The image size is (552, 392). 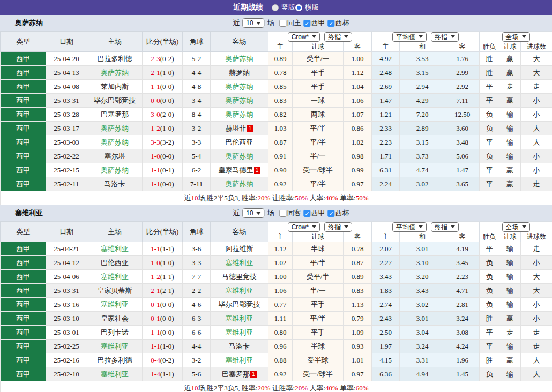 What do you see at coordinates (422, 291) in the screenshot?
I see `avg-draw-cell: 3.43` at bounding box center [422, 291].